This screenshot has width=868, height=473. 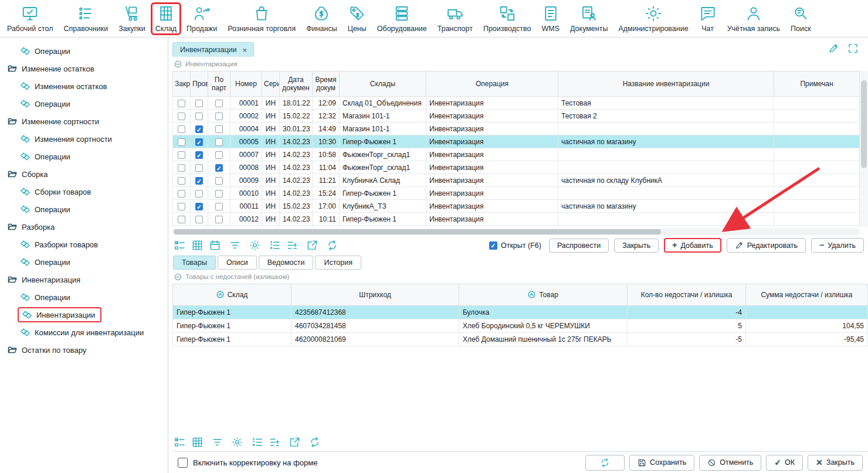 What do you see at coordinates (708, 19) in the screenshot?
I see `nav-item-chat: Чат` at bounding box center [708, 19].